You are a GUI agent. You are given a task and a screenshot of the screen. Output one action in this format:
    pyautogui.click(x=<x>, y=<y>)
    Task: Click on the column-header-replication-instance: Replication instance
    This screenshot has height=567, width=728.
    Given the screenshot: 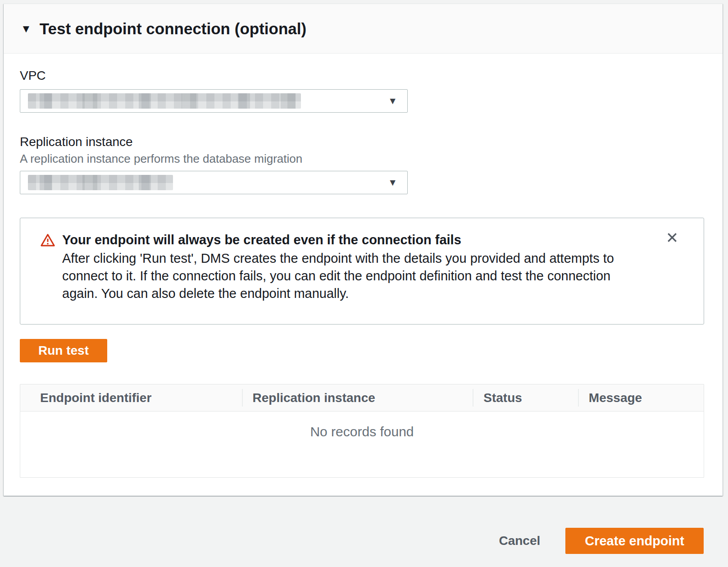 What is the action you would take?
    pyautogui.click(x=358, y=398)
    